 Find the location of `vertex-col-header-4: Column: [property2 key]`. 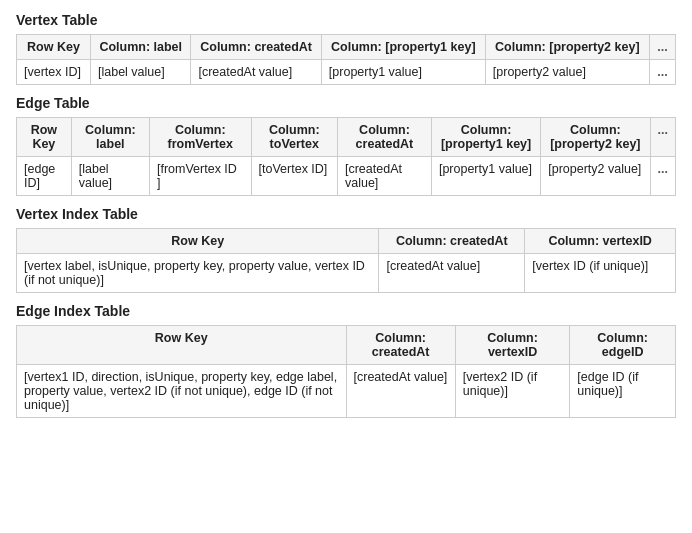

vertex-col-header-4: Column: [property2 key] is located at coordinates (567, 48).